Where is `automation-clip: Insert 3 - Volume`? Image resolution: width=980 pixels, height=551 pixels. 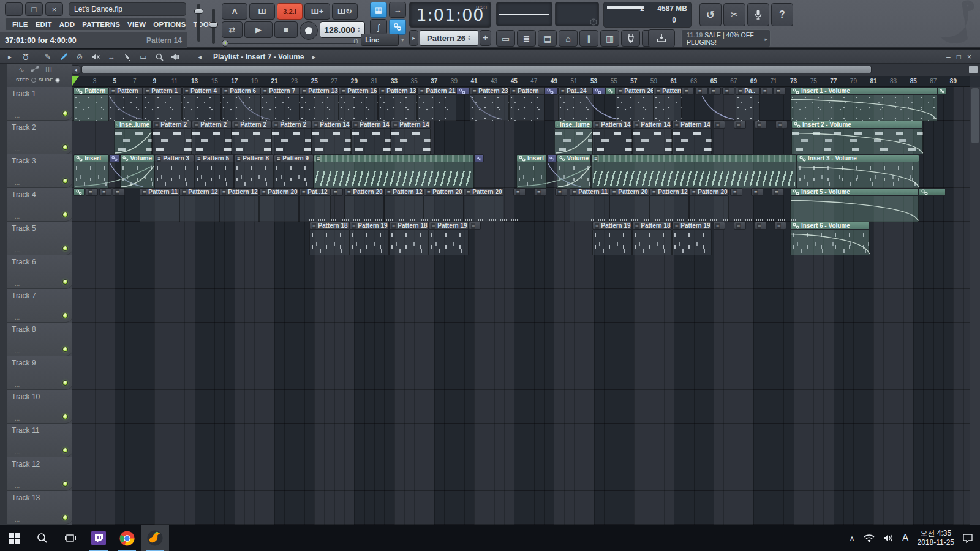 automation-clip: Insert 3 - Volume is located at coordinates (858, 171).